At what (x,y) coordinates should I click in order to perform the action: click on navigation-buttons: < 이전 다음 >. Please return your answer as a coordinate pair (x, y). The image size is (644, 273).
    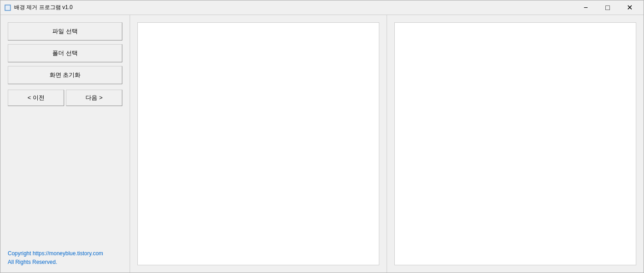
    Looking at the image, I should click on (65, 98).